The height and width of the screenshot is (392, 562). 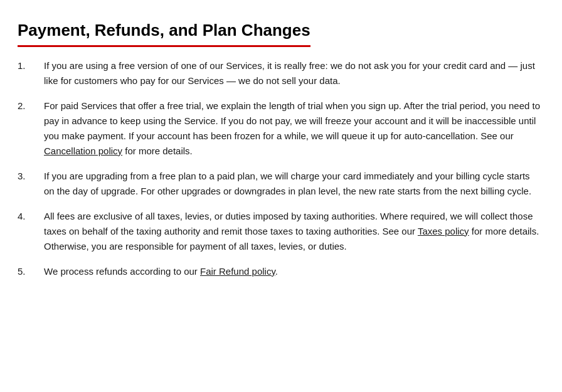 I want to click on list-item: If you are upgrading from a free plan to…, so click(x=280, y=184).